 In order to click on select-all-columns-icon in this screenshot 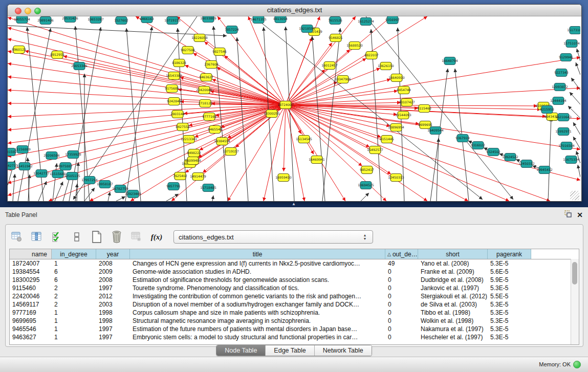, I will do `click(57, 237)`.